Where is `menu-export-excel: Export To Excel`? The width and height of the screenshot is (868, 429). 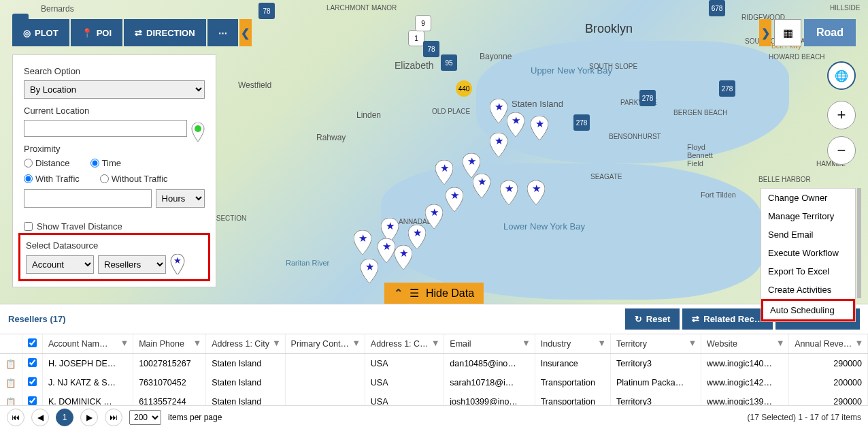
menu-export-excel: Export To Excel is located at coordinates (808, 271).